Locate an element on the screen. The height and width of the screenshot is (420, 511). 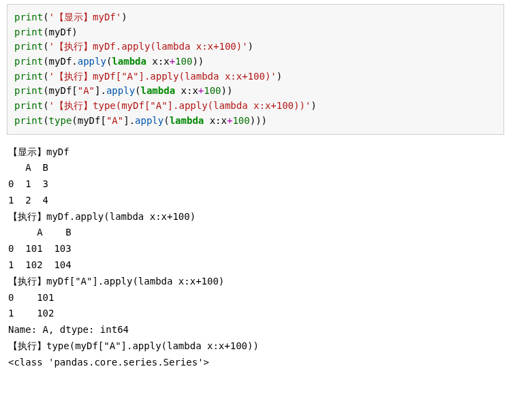
code-line-3: print('【执行】myDf.apply(lambda x:x+100)') is located at coordinates (134, 46).